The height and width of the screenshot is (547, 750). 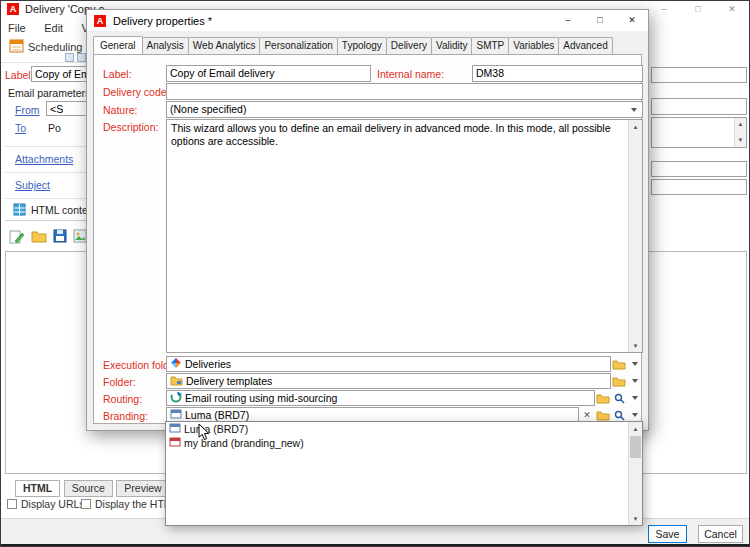 I want to click on tab-personalization: Personalization, so click(x=298, y=46).